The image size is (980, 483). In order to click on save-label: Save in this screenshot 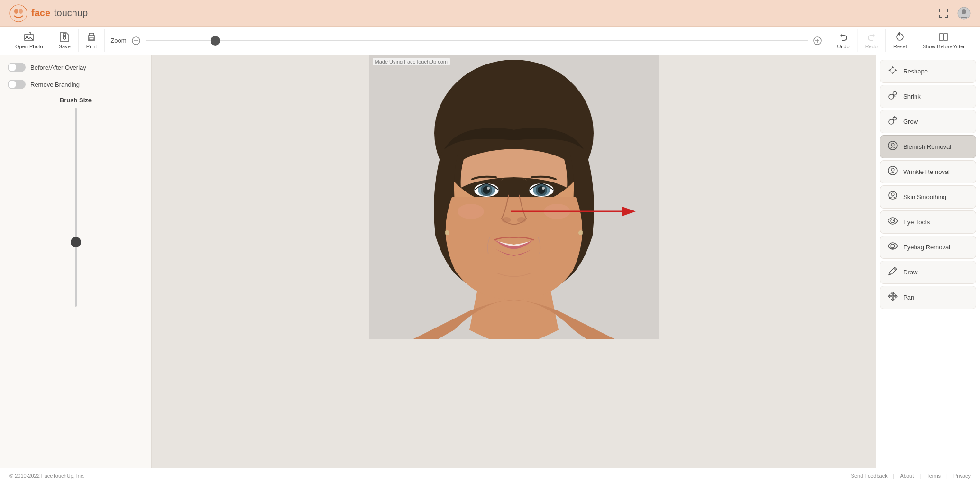, I will do `click(64, 46)`.